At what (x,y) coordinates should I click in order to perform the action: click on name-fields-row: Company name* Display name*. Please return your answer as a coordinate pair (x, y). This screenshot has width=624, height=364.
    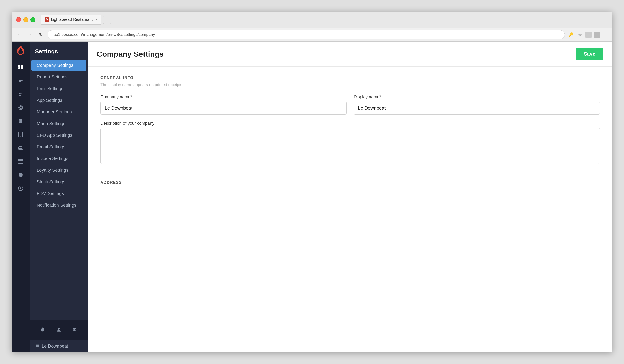
    Looking at the image, I should click on (350, 104).